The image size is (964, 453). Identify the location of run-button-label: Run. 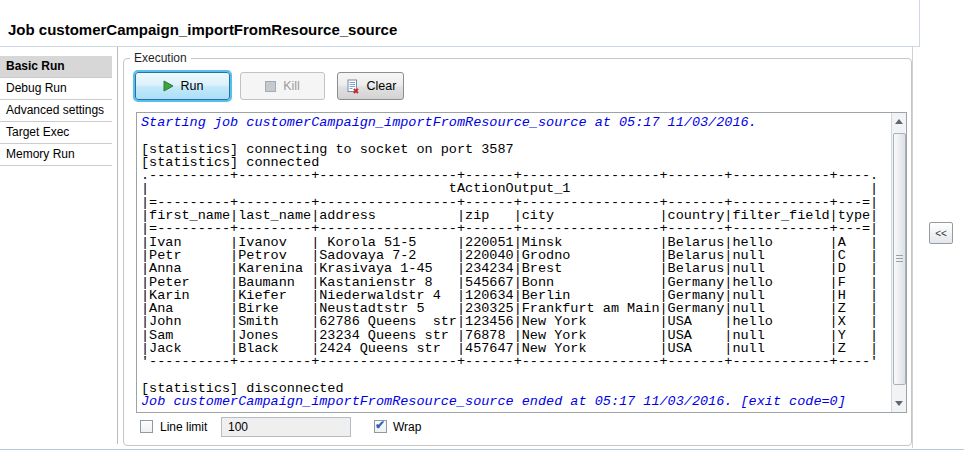
(192, 86).